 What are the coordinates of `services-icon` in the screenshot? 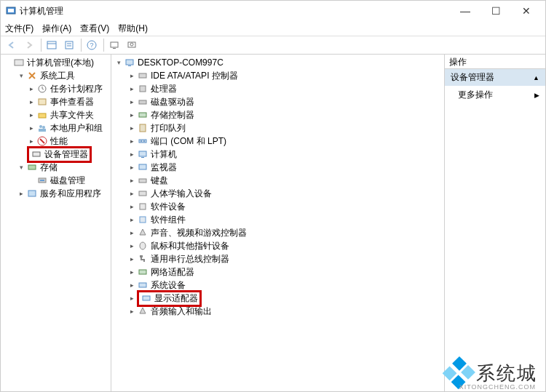 It's located at (32, 193).